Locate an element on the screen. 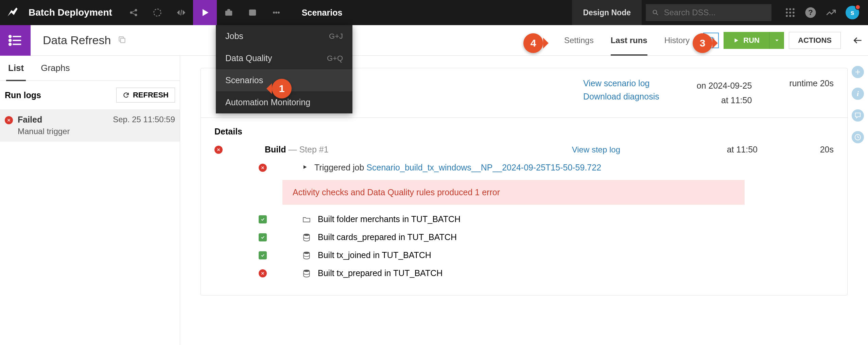 This screenshot has width=868, height=345. build-row: Built tx_joined in TUT_BATCH is located at coordinates (546, 255).